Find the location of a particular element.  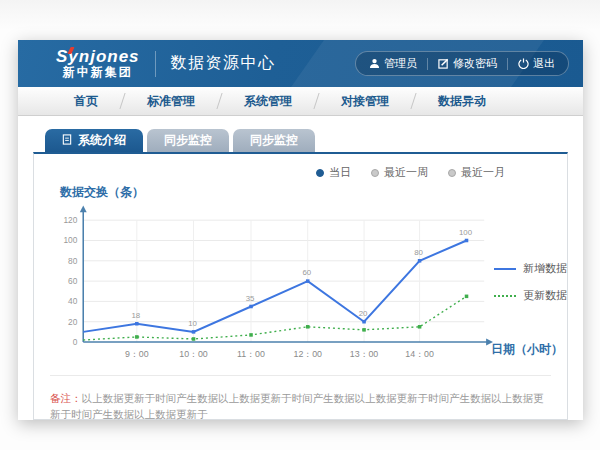

header-divider is located at coordinates (156, 64).